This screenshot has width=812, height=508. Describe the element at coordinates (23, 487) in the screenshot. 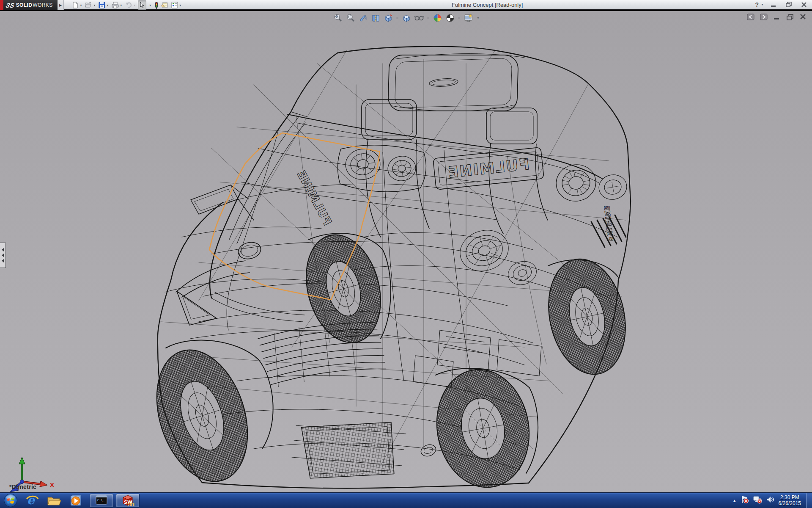

I see `view-orientation-label: *Dimetric` at that location.